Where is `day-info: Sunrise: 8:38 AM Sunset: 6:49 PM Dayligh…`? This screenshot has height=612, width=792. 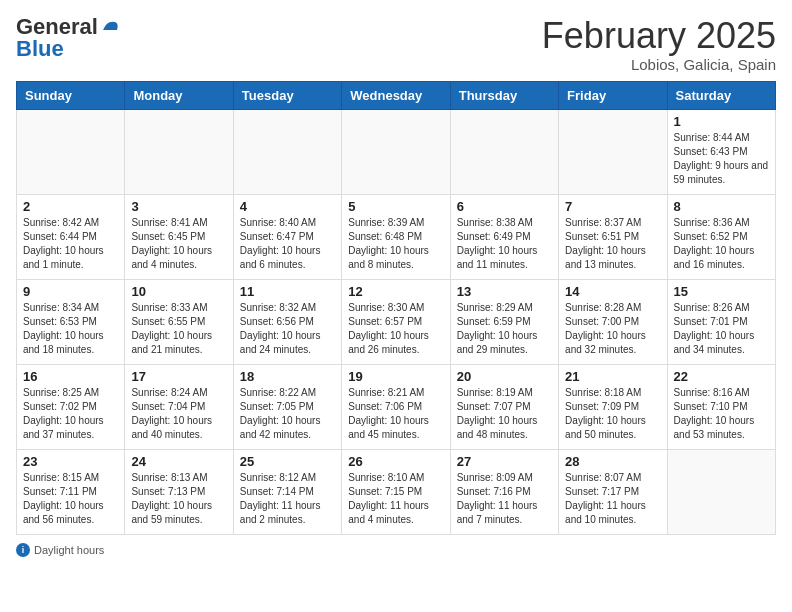
day-info: Sunrise: 8:38 AM Sunset: 6:49 PM Dayligh… is located at coordinates (504, 244).